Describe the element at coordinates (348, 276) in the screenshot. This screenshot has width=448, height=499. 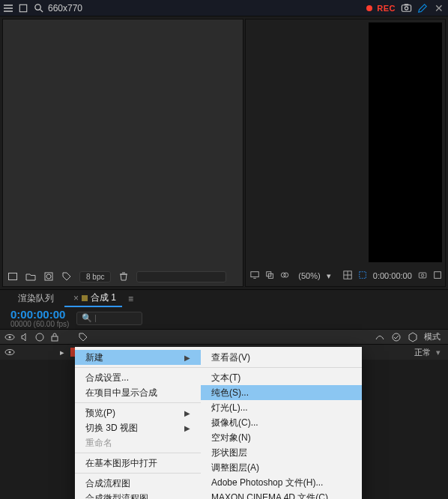
I see `grid-icon` at that location.